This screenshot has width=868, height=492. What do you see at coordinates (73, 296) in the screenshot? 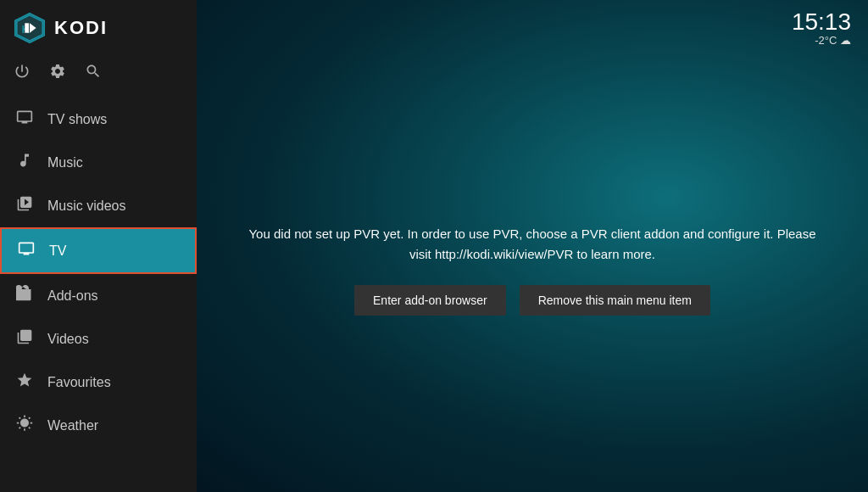
I see `sidebar-label-add-ons: Add-ons` at bounding box center [73, 296].